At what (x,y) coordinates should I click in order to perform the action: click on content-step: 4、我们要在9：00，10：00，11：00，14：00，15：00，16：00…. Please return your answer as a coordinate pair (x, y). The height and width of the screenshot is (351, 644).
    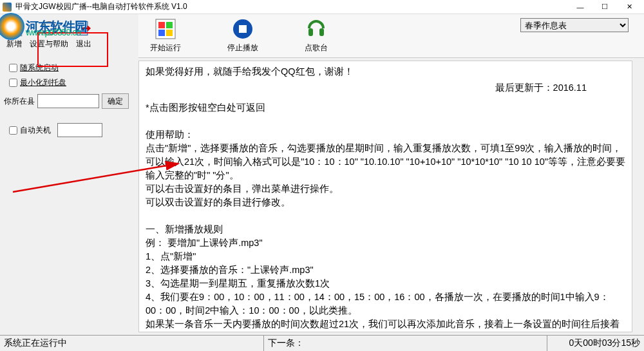
    Looking at the image, I should click on (385, 304).